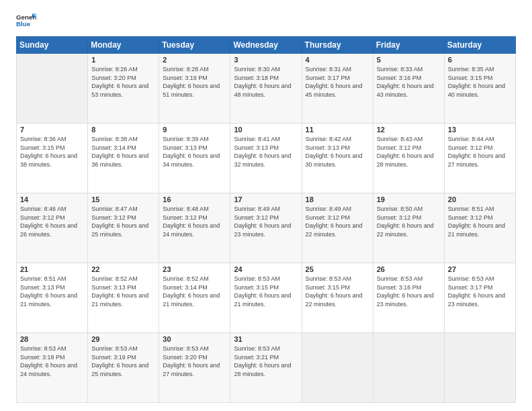 The height and width of the screenshot is (411, 532). I want to click on calendar-cell: 11Sunrise: 8:42 AMSunset: 3:13 PMDayligh…, so click(337, 158).